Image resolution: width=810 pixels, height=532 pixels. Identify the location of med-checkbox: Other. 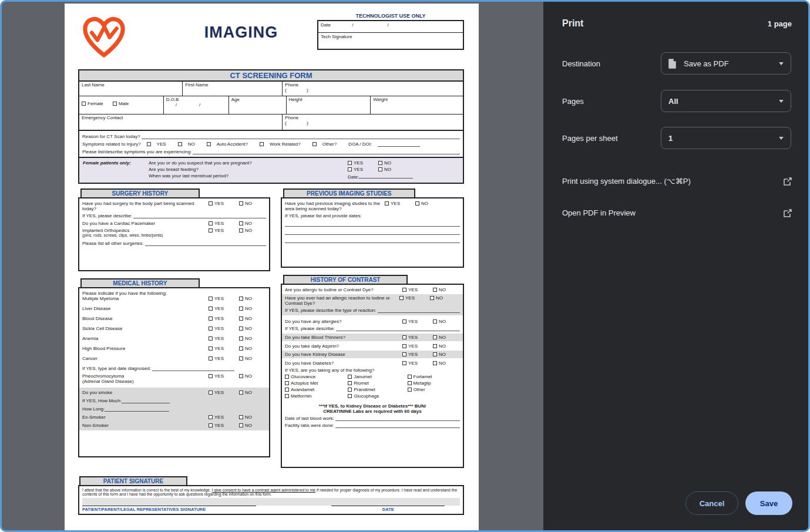
(433, 390).